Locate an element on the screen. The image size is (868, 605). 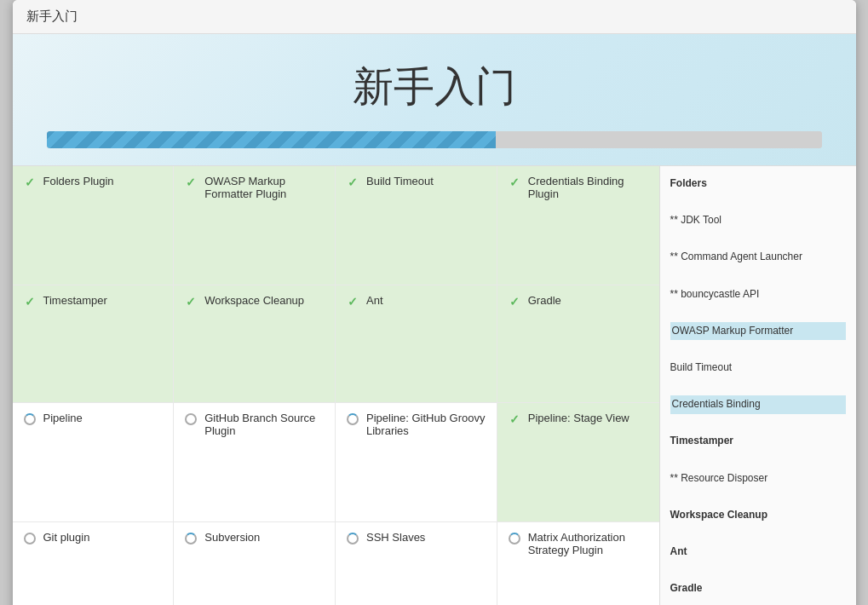
plugin-cell: ✓OWASP Markup Formatter Plugin is located at coordinates (255, 226).